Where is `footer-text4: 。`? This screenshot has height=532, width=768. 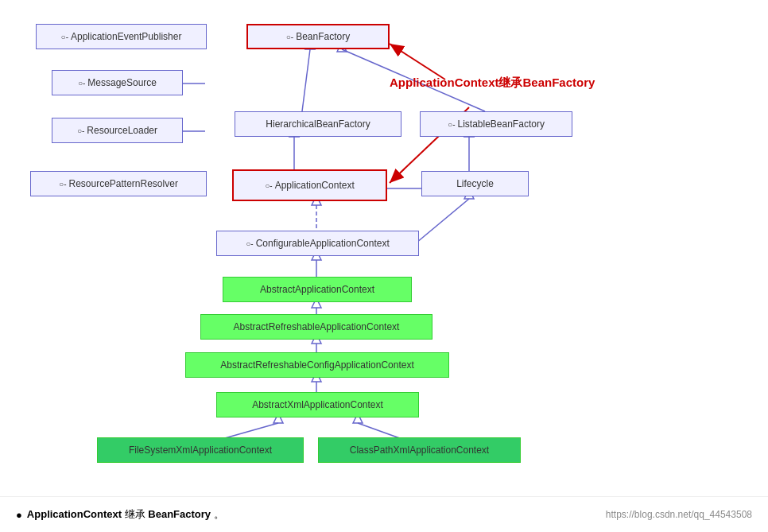
footer-text4: 。 is located at coordinates (219, 514).